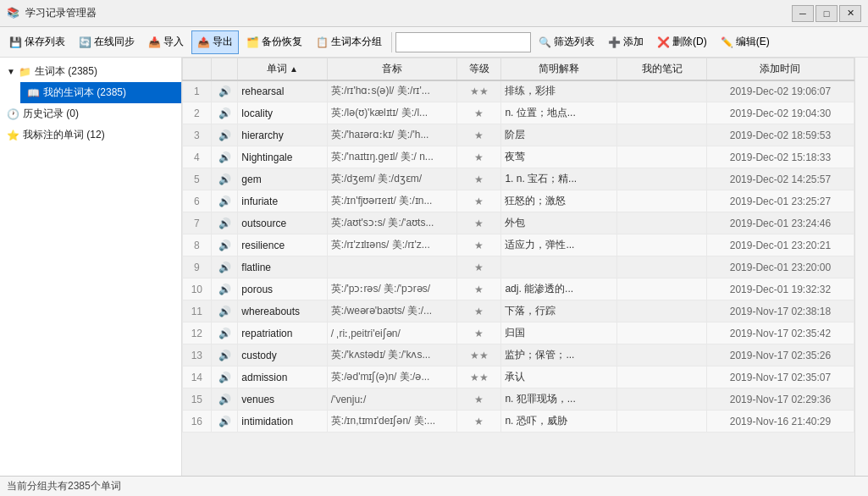 The image size is (868, 496). What do you see at coordinates (559, 289) in the screenshot?
I see `cell-meaning: adj. 能渗透的...` at bounding box center [559, 289].